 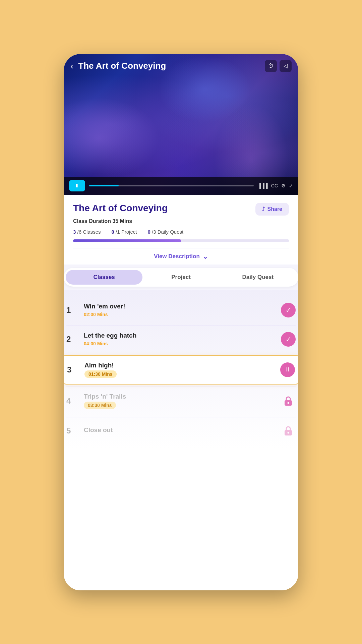 I want to click on duration-value: 35 Mins, so click(x=122, y=221).